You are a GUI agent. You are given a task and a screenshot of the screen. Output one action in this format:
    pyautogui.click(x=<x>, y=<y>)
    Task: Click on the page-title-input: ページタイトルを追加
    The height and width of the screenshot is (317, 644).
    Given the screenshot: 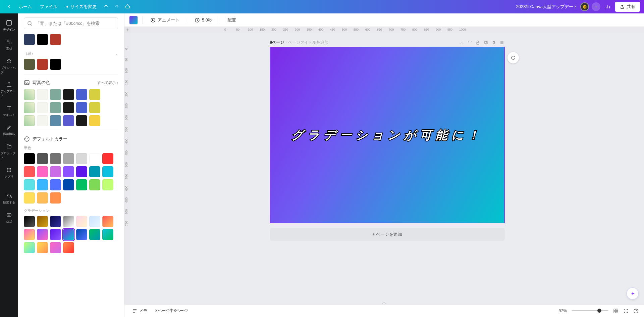 What is the action you would take?
    pyautogui.click(x=308, y=42)
    